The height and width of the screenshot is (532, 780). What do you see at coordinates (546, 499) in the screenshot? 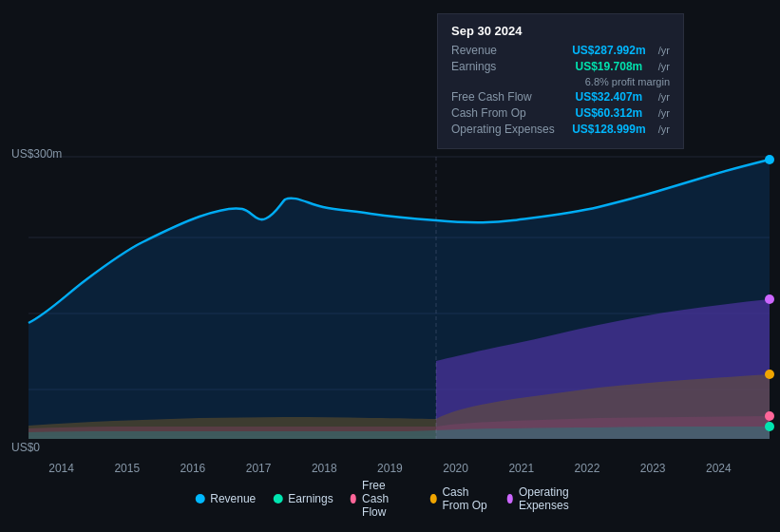
I see `legend-opex: Operating Expenses` at bounding box center [546, 499].